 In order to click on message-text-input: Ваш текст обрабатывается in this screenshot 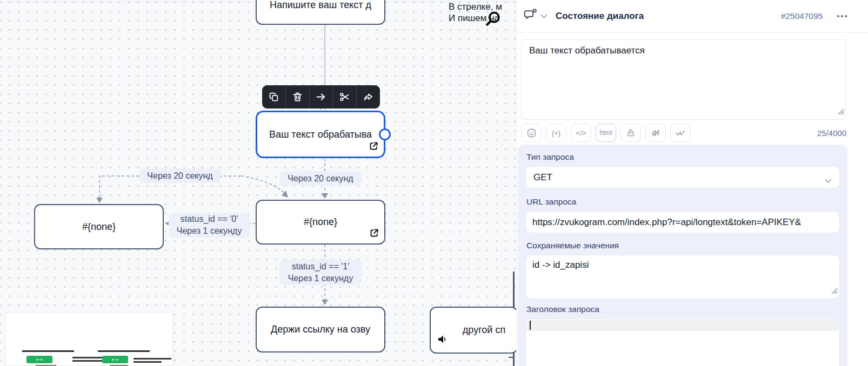, I will do `click(684, 80)`.